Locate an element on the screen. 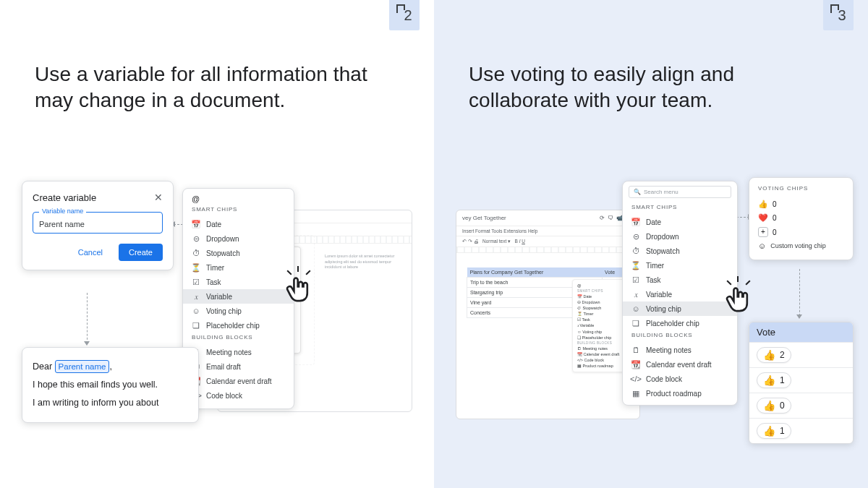 This screenshot has width=868, height=488. search-icon: 🔍 is located at coordinates (637, 192).